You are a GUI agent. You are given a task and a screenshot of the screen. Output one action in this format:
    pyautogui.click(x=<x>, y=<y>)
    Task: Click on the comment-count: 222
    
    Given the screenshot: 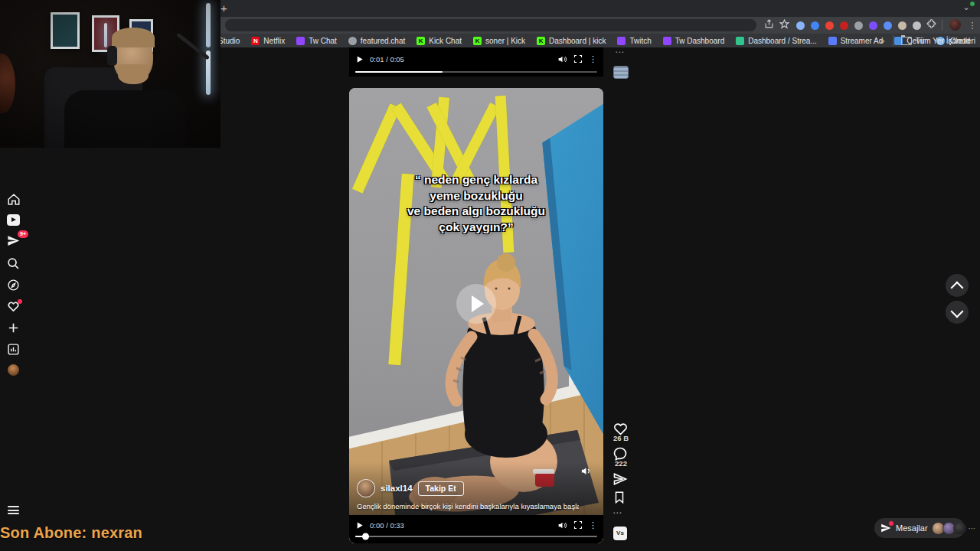 What is the action you would take?
    pyautogui.click(x=621, y=464)
    